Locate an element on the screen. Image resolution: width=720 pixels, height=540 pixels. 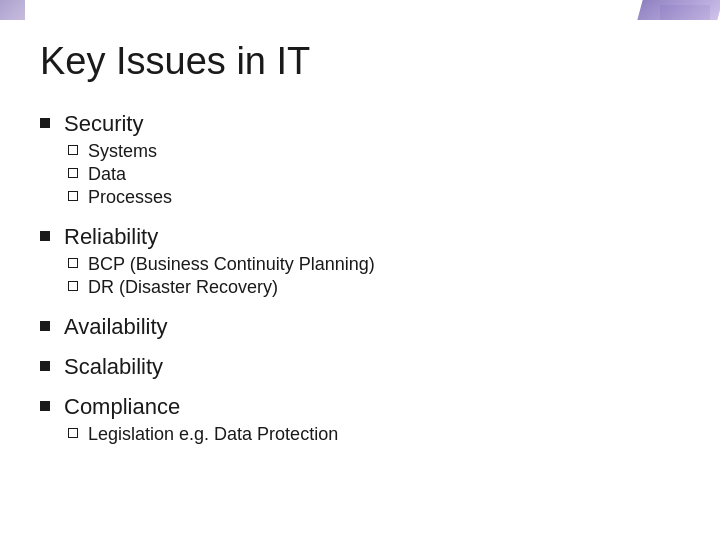
security-sub-list: Systems Data Processes is located at coordinates (372, 174).